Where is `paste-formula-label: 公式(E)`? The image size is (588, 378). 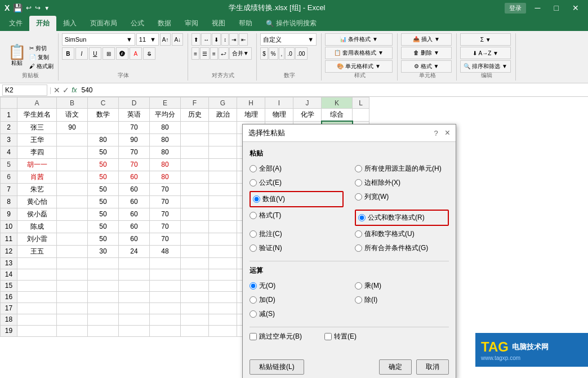 paste-formula-label: 公式(E) is located at coordinates (296, 183).